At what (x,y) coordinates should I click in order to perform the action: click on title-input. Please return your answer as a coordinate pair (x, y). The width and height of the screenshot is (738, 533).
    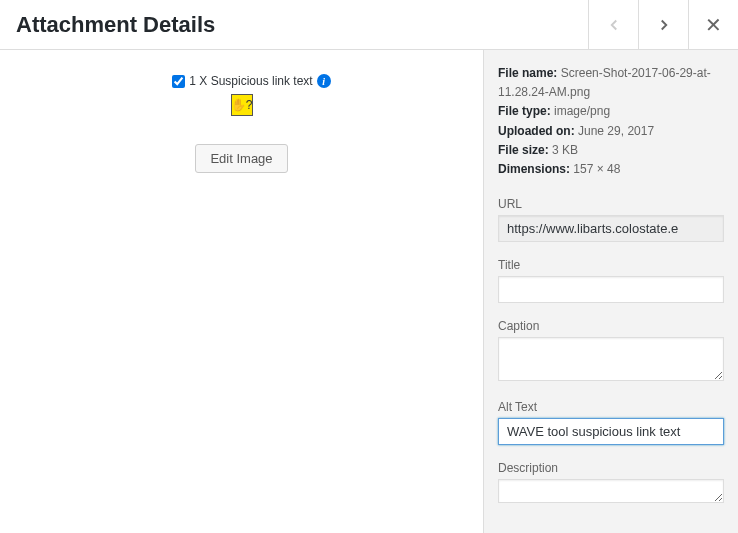
    Looking at the image, I should click on (611, 290).